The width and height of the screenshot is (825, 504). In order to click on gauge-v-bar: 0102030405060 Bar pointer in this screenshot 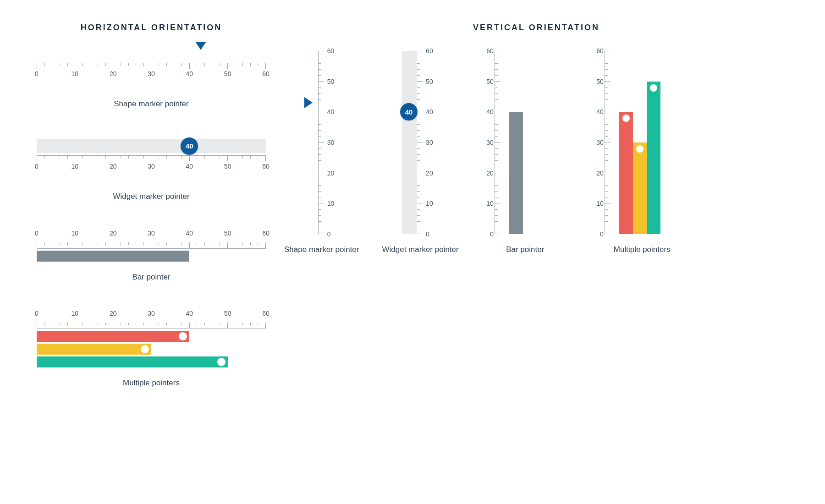, I will do `click(525, 153)`.